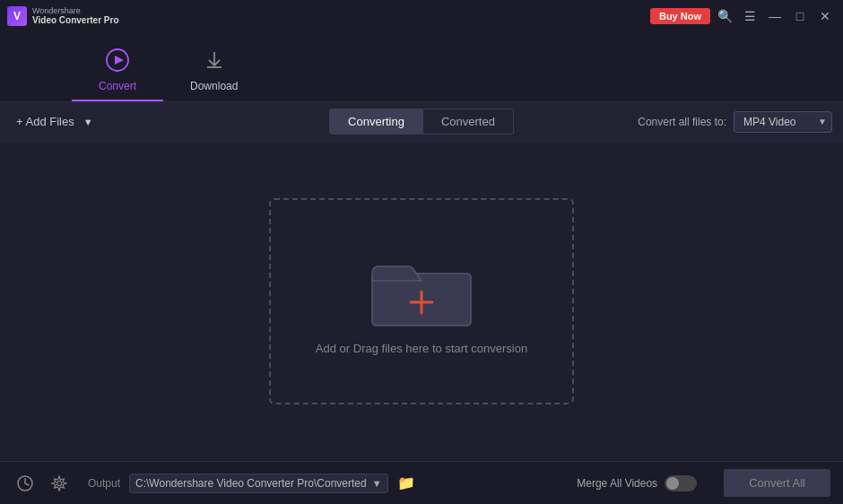  What do you see at coordinates (63, 16) in the screenshot?
I see `title-bar-left: V Wondershare Video Converter Pro` at bounding box center [63, 16].